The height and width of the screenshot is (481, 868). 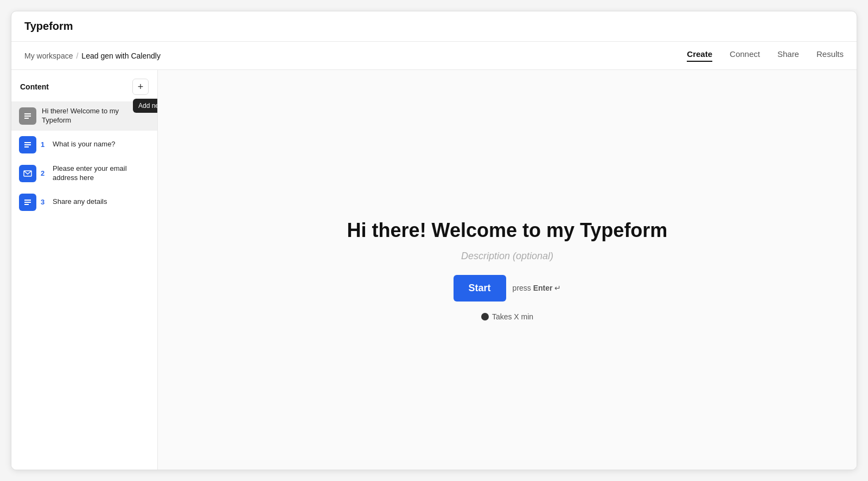 What do you see at coordinates (141, 87) in the screenshot?
I see `add-question-button: + Add new question (⌘ + /)` at bounding box center [141, 87].